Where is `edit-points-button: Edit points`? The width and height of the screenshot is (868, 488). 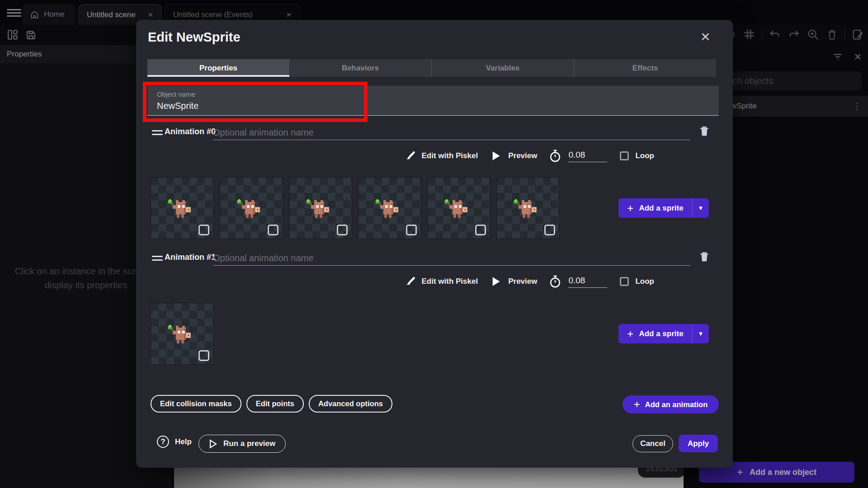 edit-points-button: Edit points is located at coordinates (275, 404).